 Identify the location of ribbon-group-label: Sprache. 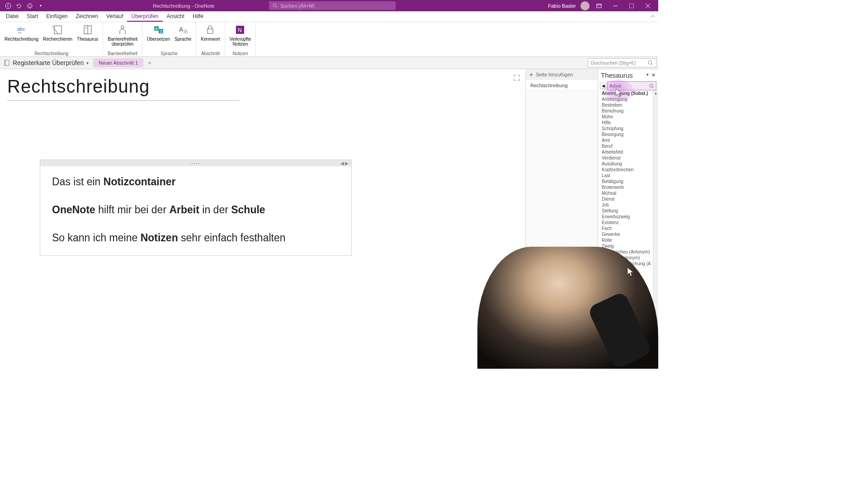
(169, 53).